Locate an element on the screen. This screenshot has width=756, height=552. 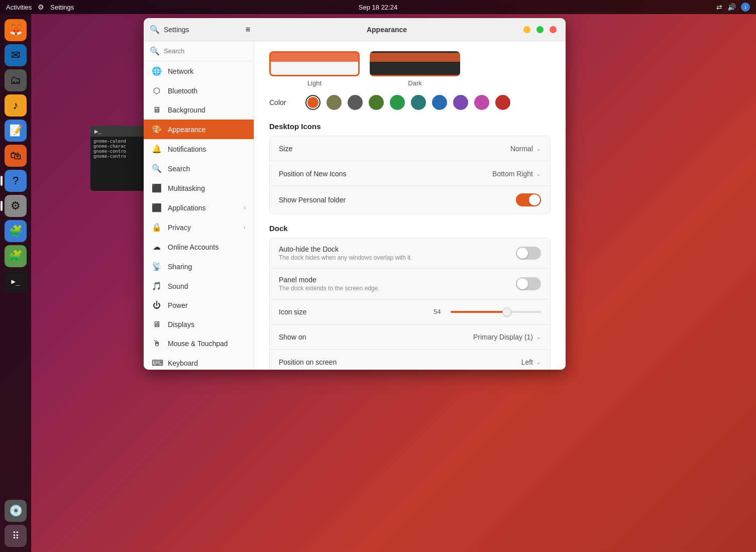
sidebar-item-power: ⏻ Power is located at coordinates (199, 305).